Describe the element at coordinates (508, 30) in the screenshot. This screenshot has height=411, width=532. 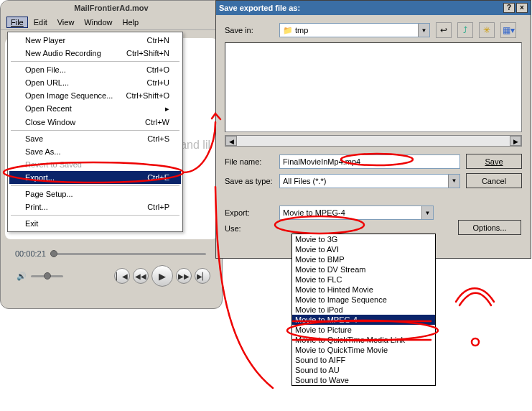
I see `views-icon: ▦▾` at that location.